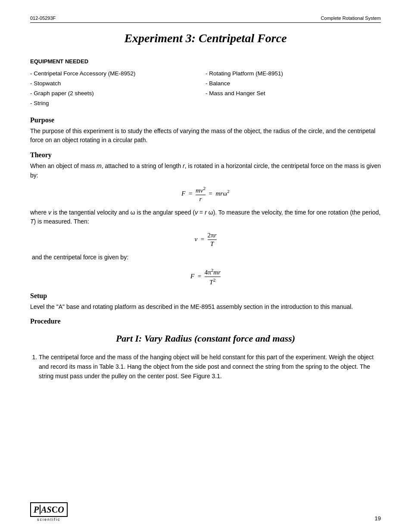  I want to click on procedure-section: Procedure, so click(206, 321).